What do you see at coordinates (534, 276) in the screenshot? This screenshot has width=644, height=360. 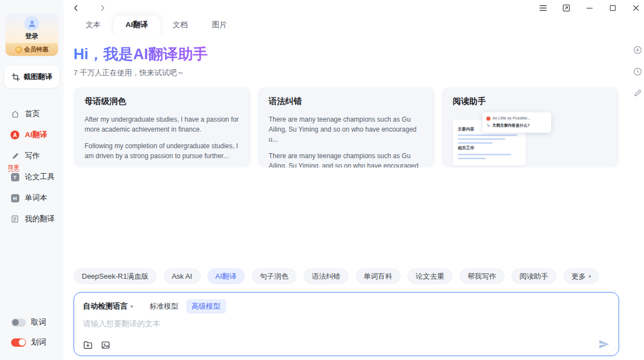 I see `chip-reading-assistant: 阅读助手` at bounding box center [534, 276].